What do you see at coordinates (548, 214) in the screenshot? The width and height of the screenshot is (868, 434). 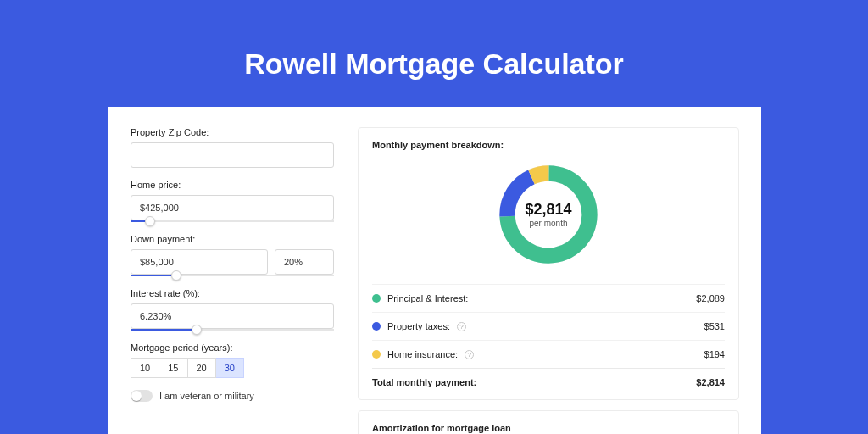 I see `donut-center: $2,814 per month` at bounding box center [548, 214].